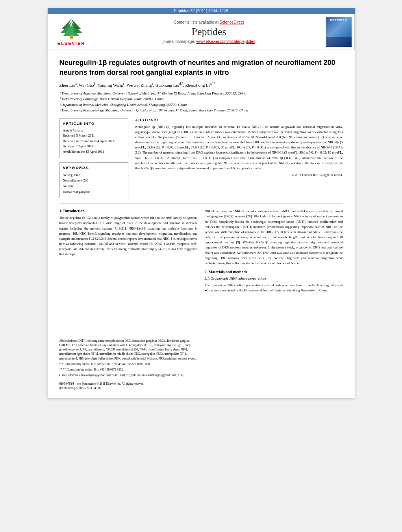  What do you see at coordinates (71, 29) in the screenshot?
I see `elsevier-tree-icon` at bounding box center [71, 29].